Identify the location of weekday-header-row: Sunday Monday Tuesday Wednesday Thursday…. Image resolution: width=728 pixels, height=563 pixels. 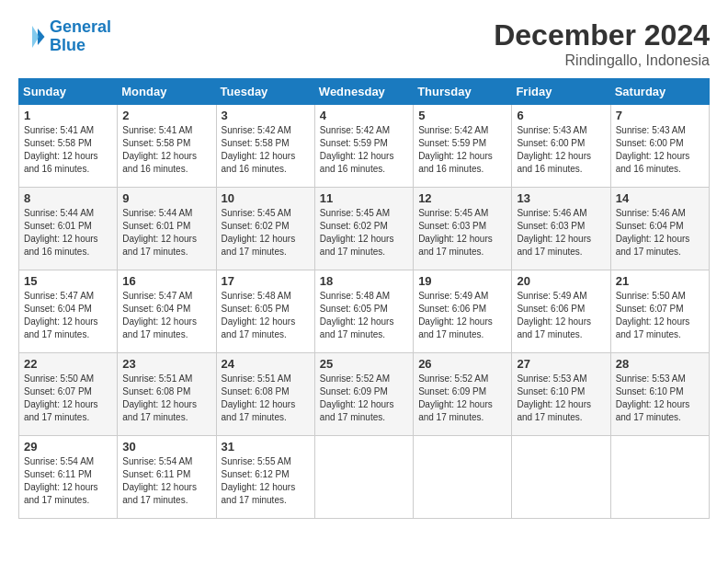
(364, 92).